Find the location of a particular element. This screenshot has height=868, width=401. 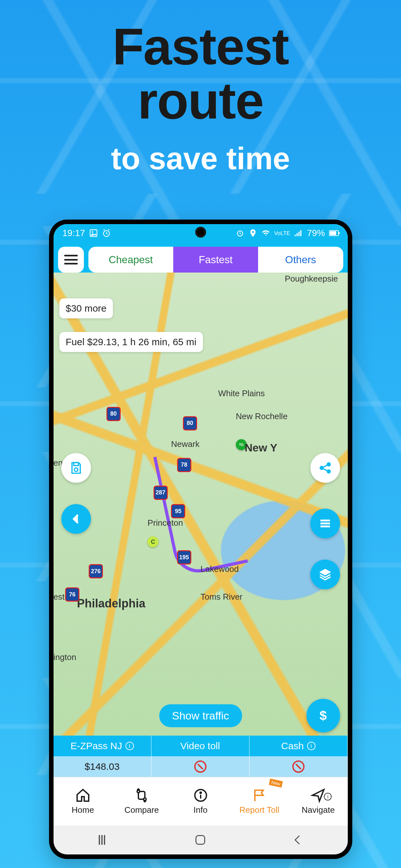

wifi-icon is located at coordinates (266, 233).